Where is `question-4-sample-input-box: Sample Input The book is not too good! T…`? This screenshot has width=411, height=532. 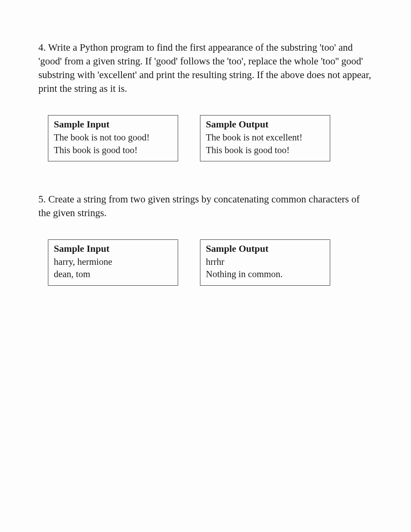
question-4-sample-input-box: Sample Input The book is not too good! T… is located at coordinates (113, 138).